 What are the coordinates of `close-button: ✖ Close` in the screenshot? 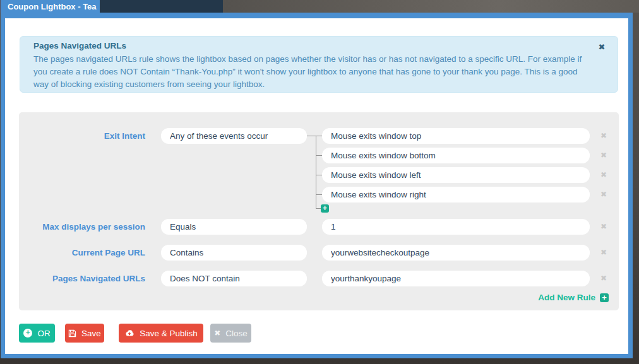 It's located at (231, 333).